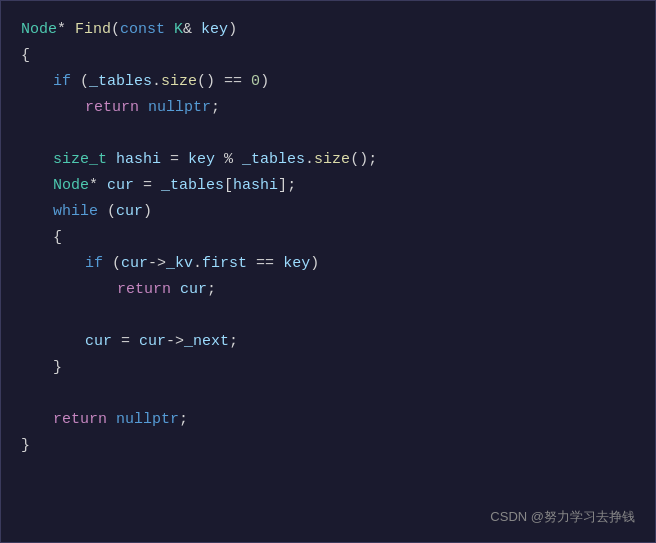  Describe the element at coordinates (328, 30) in the screenshot. I see `code-line: Node* Find(const K& key)` at that location.